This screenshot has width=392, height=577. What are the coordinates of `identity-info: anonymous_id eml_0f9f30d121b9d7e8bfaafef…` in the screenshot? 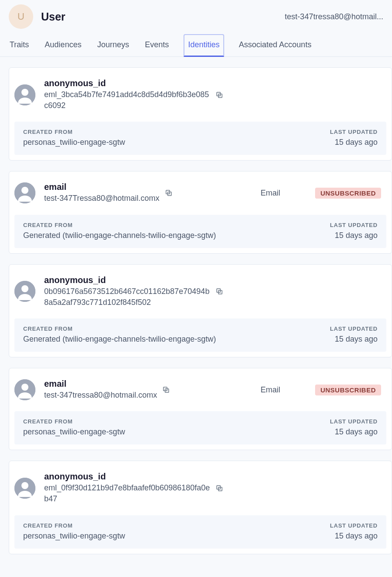 It's located at (134, 488).